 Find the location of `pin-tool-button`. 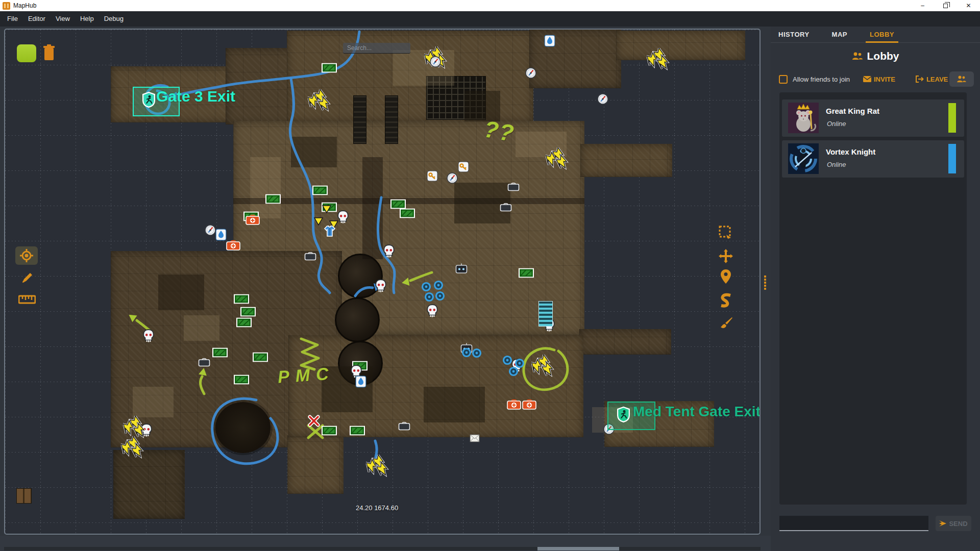

pin-tool-button is located at coordinates (726, 277).